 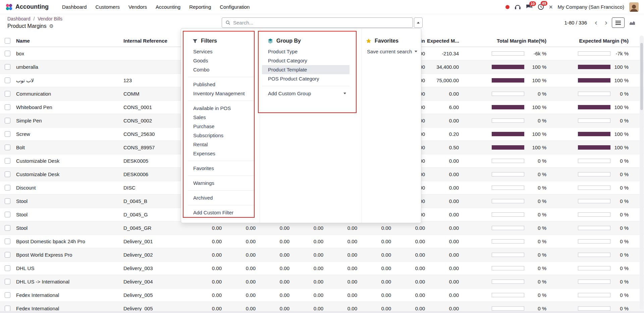 What do you see at coordinates (156, 309) in the screenshot?
I see `cell-internal-reference: Delivery_005` at bounding box center [156, 309].